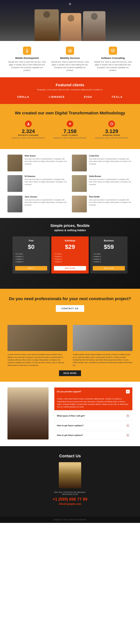  Describe the element at coordinates (31, 247) in the screenshot. I see `pricing-price-0: $0` at that location.